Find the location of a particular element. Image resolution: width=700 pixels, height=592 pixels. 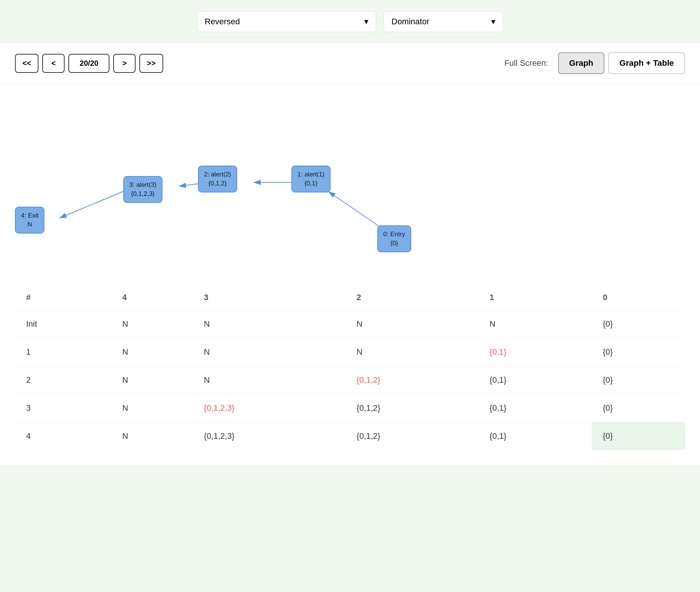

table-row: 1NNN{0,1}{0} is located at coordinates (350, 352).